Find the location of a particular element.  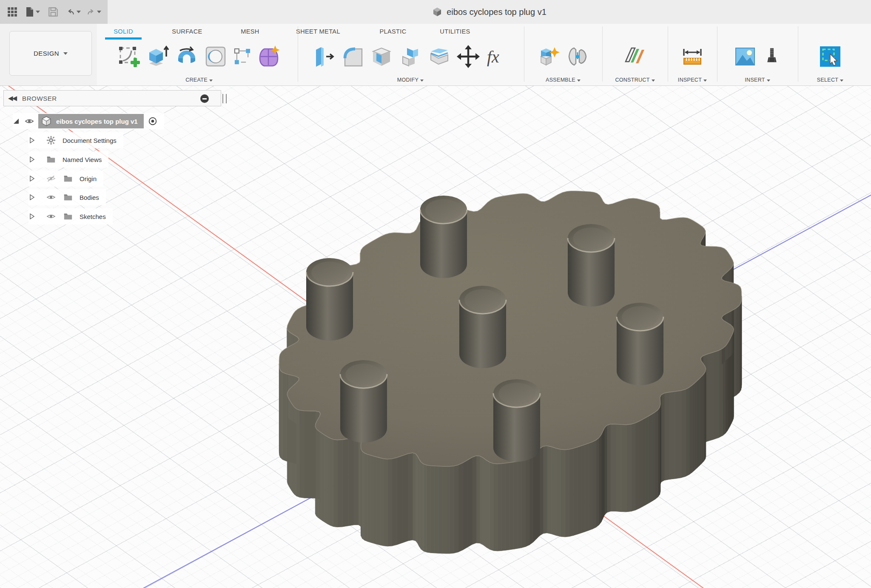

tab-mesh: MESH is located at coordinates (250, 31).